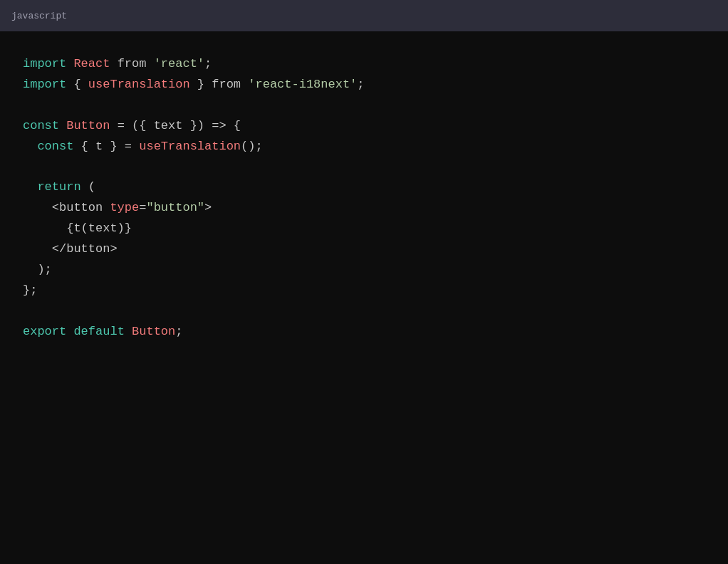  I want to click on code-line: };, so click(364, 291).